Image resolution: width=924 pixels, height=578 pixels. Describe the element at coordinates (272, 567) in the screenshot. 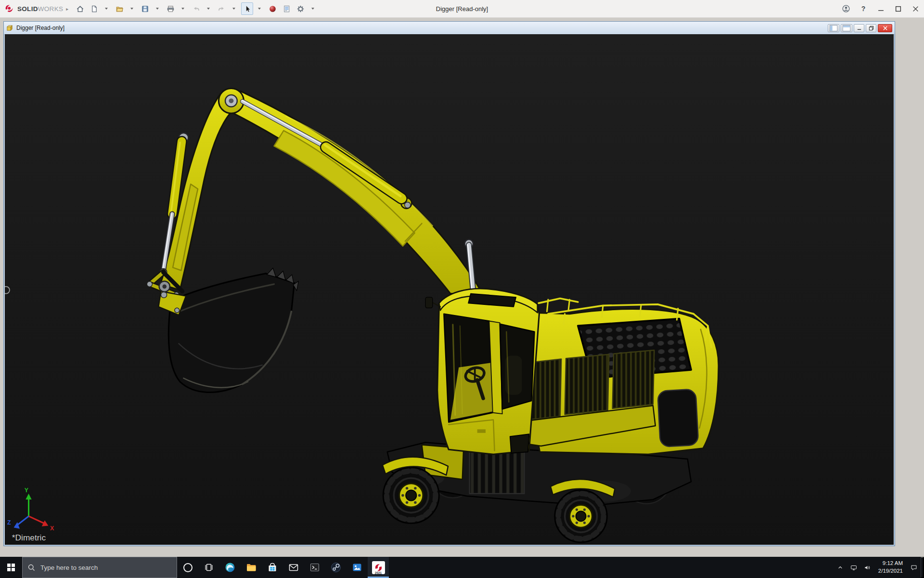

I see `microsoft-store-button` at that location.